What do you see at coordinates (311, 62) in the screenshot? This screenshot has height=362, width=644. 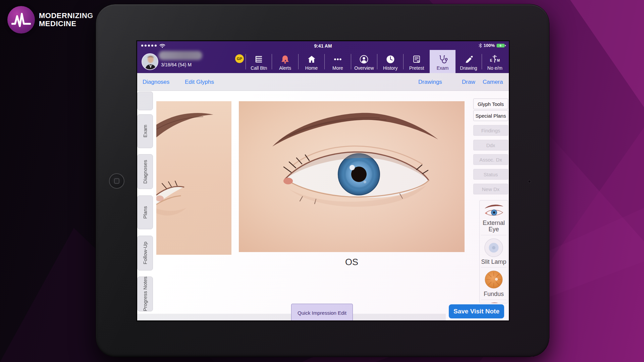 I see `nav-item-home: Home` at bounding box center [311, 62].